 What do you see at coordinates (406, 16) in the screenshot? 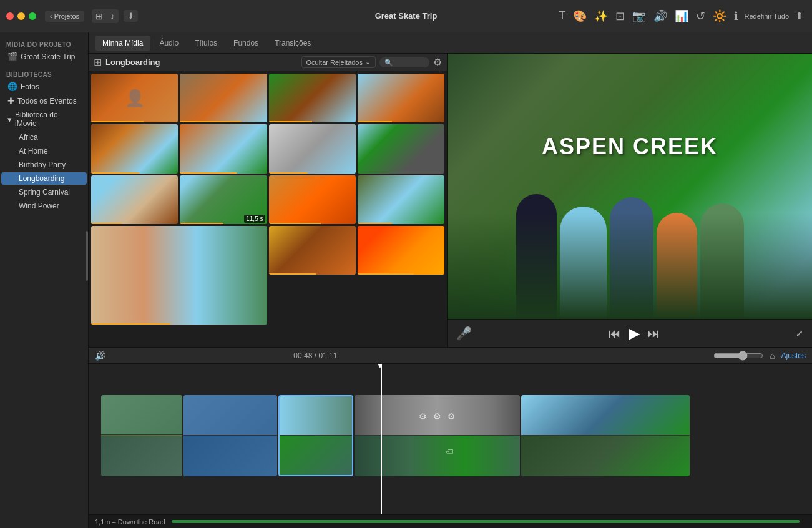
I see `titlebar: ‹ Projetos ⊞ ♪ ⬇ Great Skate Trip T 🎨 ✨ …` at bounding box center [406, 16].